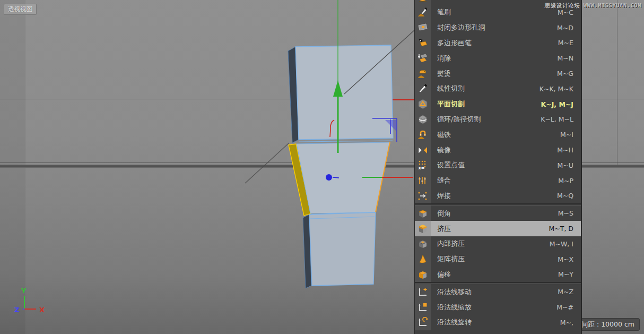  What do you see at coordinates (498, 259) in the screenshot?
I see `menu-item-matrix-extrude: 矩阵挤压M~X` at bounding box center [498, 259].